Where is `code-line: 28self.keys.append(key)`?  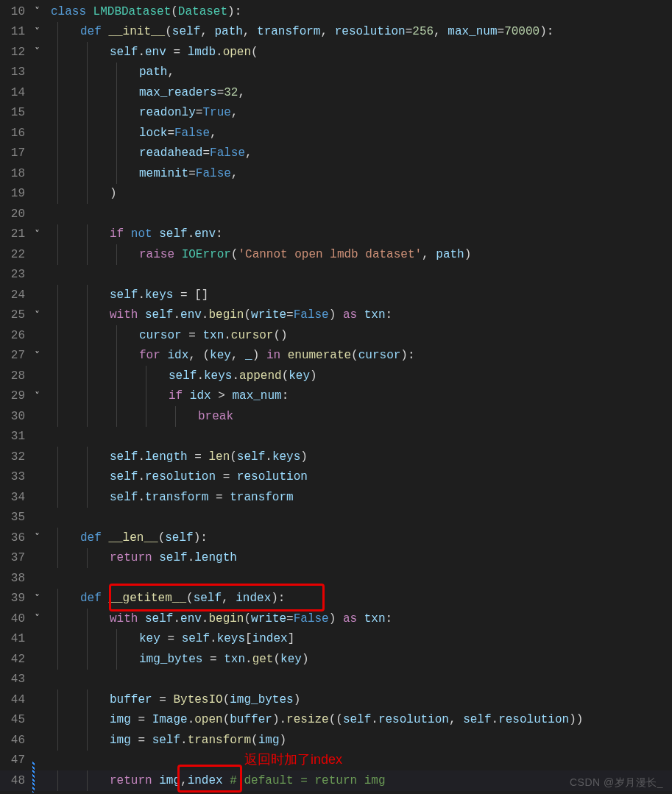 code-line: 28self.keys.append(key) is located at coordinates (336, 376).